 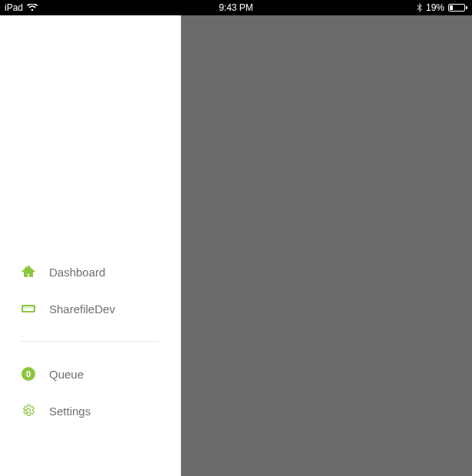 I want to click on storage-icon, so click(x=28, y=309).